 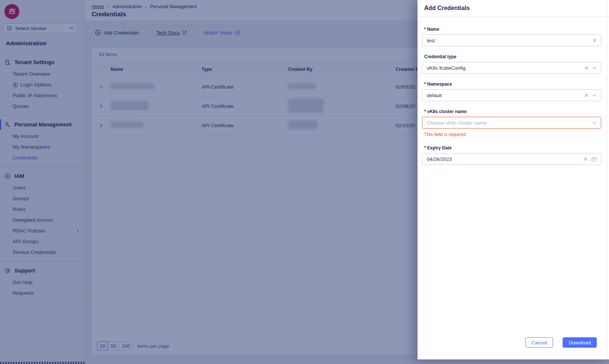 What do you see at coordinates (513, 8) in the screenshot?
I see `panel-title: Add Credentials` at bounding box center [513, 8].